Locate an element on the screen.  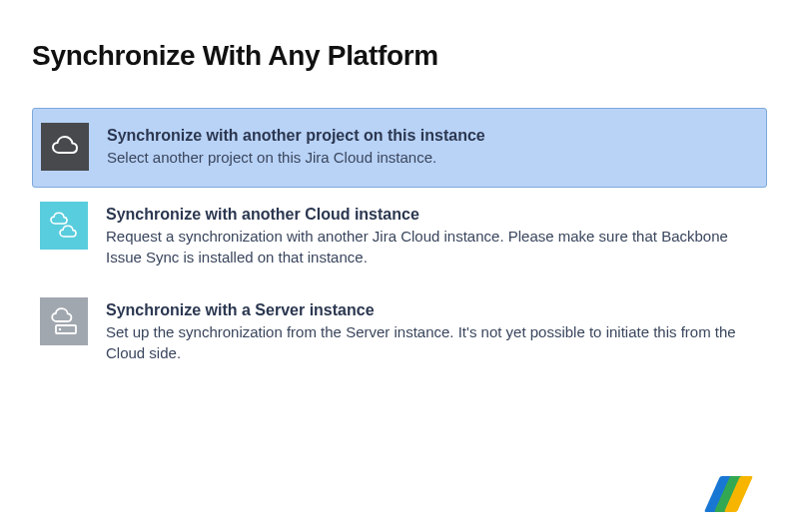
option-text: Synchronize with a Server instance Set u… is located at coordinates (428, 330).